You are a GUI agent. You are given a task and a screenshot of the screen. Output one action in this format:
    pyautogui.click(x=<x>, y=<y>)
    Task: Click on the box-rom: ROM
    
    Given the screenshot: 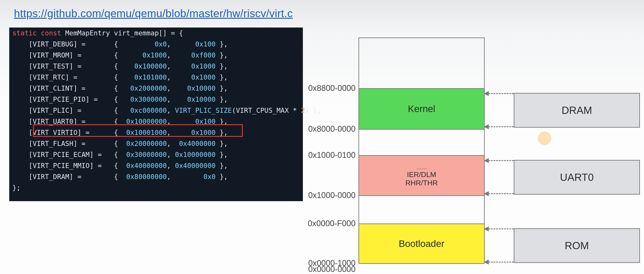 What is the action you would take?
    pyautogui.click(x=577, y=245)
    